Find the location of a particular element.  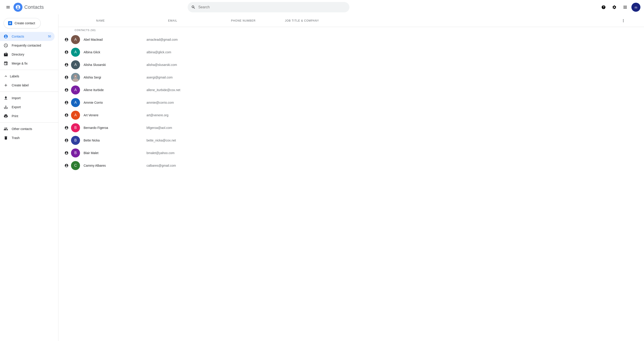

contact-email: art@venere.org is located at coordinates (178, 115).